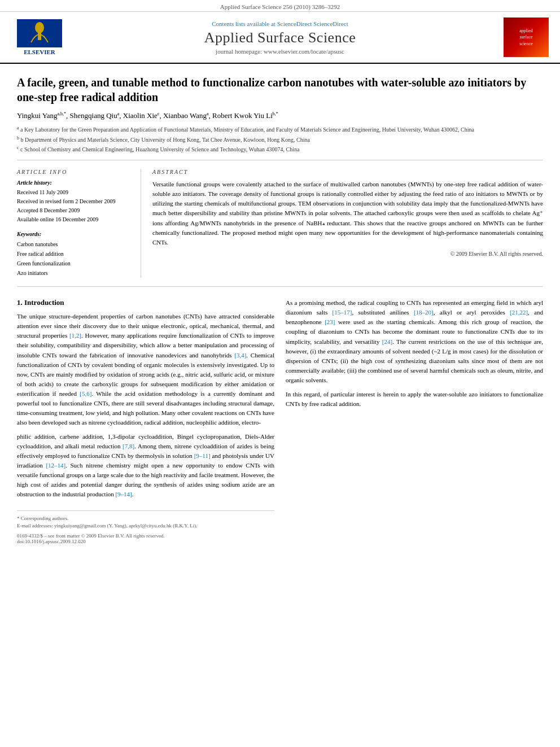 The width and height of the screenshot is (560, 747). I want to click on sciencedirect-link: Contents lists available at ScienceDirec…, so click(280, 24).